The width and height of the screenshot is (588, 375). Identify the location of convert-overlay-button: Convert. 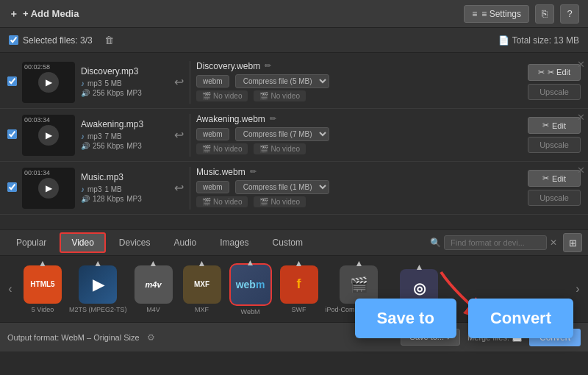
(520, 318).